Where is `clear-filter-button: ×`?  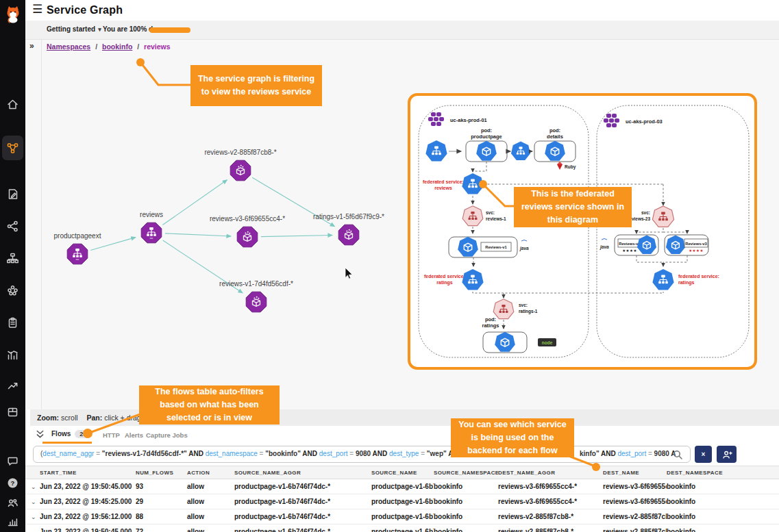
clear-filter-button: × is located at coordinates (703, 455).